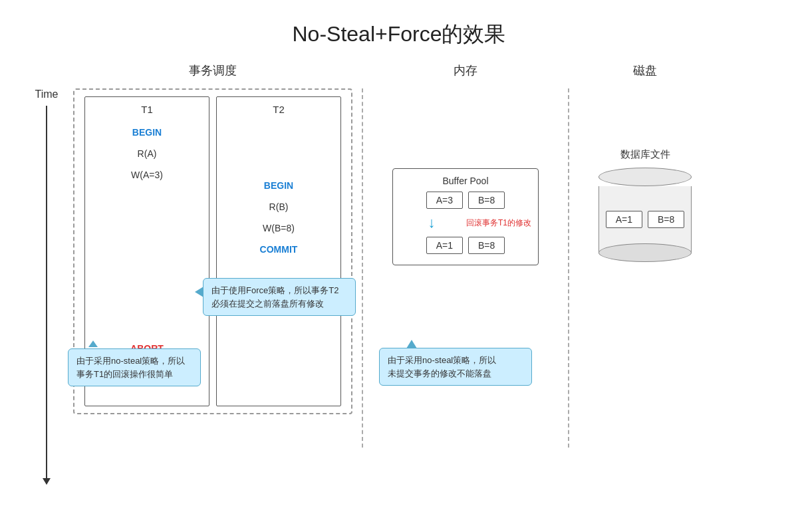  What do you see at coordinates (134, 367) in the screenshot?
I see `tooltip-t1: 由于采用no-steal策略，所以事务T1的回滚操作很简单` at bounding box center [134, 367].